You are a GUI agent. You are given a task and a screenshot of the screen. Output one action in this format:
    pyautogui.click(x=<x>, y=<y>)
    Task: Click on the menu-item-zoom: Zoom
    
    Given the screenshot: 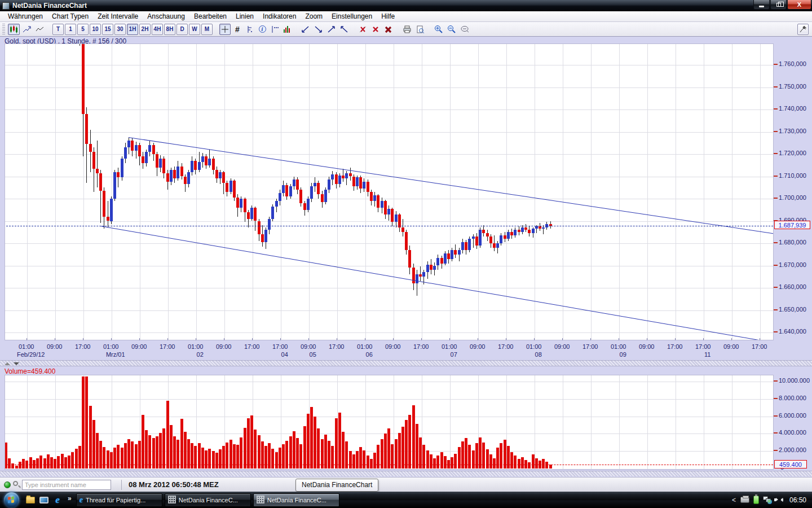 What is the action you would take?
    pyautogui.click(x=314, y=16)
    